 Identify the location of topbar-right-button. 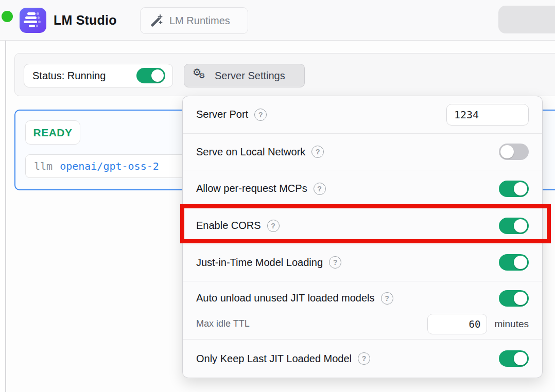
(527, 20).